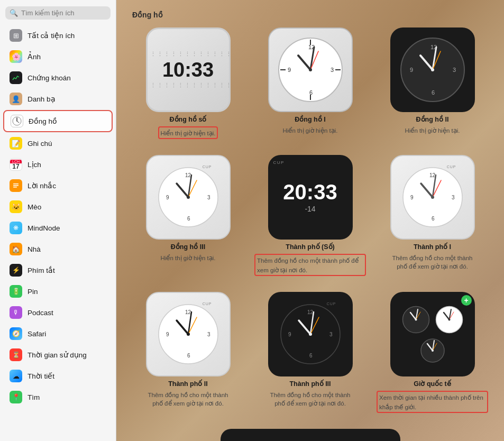 The width and height of the screenshot is (504, 441). Describe the element at coordinates (58, 78) in the screenshot. I see `sidebar-item-chung-khoan: Chứng khoán` at that location.